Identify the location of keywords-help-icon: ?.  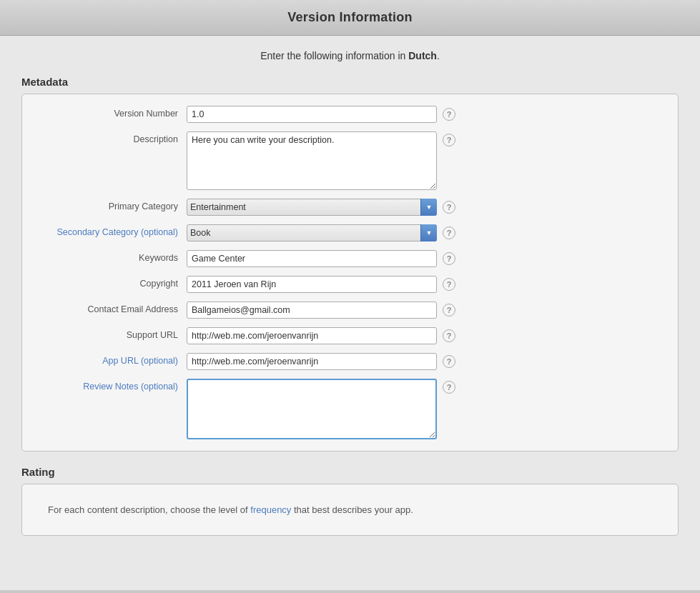
(449, 259).